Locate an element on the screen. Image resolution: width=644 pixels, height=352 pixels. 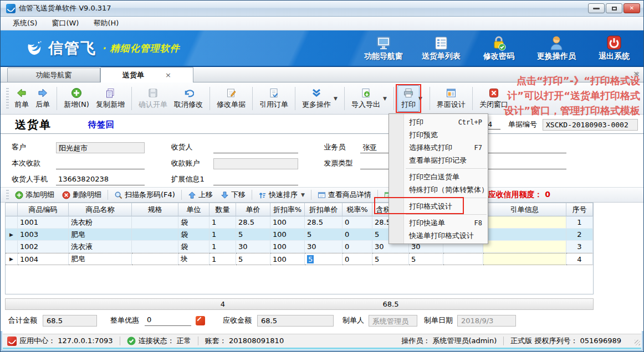
table-row: ▶1003肥皂袋1510050552 is located at coordinates (299, 235).